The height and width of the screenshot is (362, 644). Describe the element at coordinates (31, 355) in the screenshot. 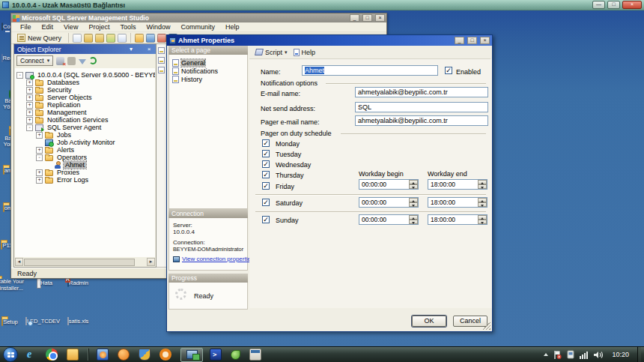

I see `ie-taskbar-icon` at that location.